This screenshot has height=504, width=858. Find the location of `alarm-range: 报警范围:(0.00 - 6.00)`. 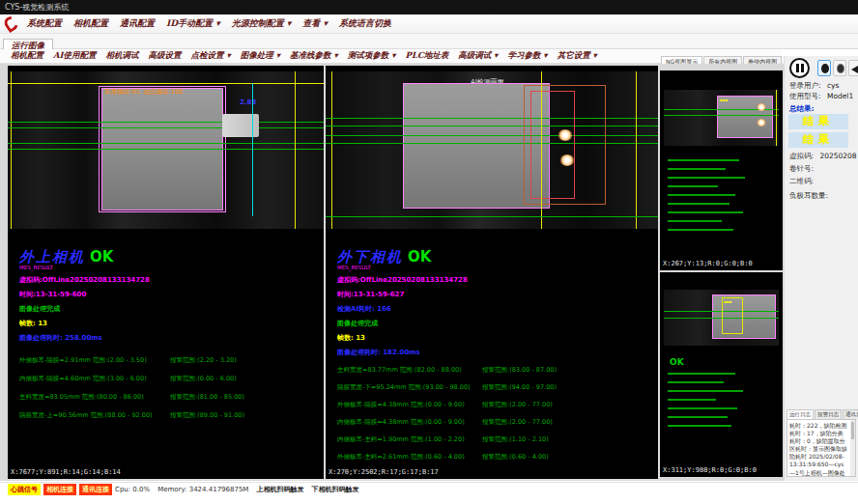

alarm-range: 报警范围:(0.00 - 6.00) is located at coordinates (203, 378).